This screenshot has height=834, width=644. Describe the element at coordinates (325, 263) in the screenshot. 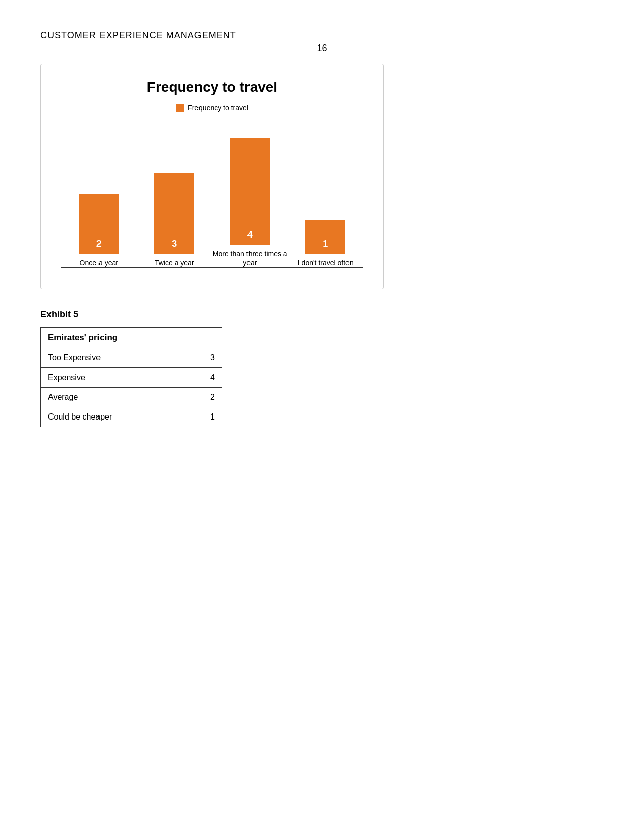

I see `bar-axis-label: I don't travel often` at that location.